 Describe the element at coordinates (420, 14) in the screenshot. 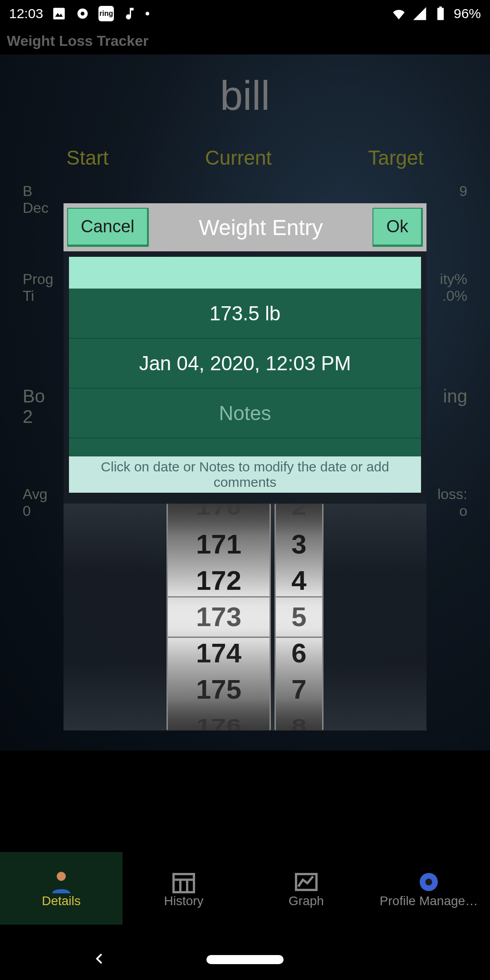

I see `cell-signal-icon` at that location.